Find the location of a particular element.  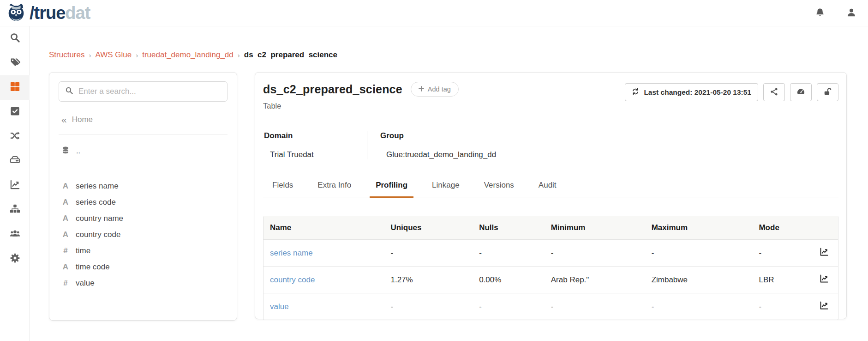

field-label: time code is located at coordinates (93, 267).